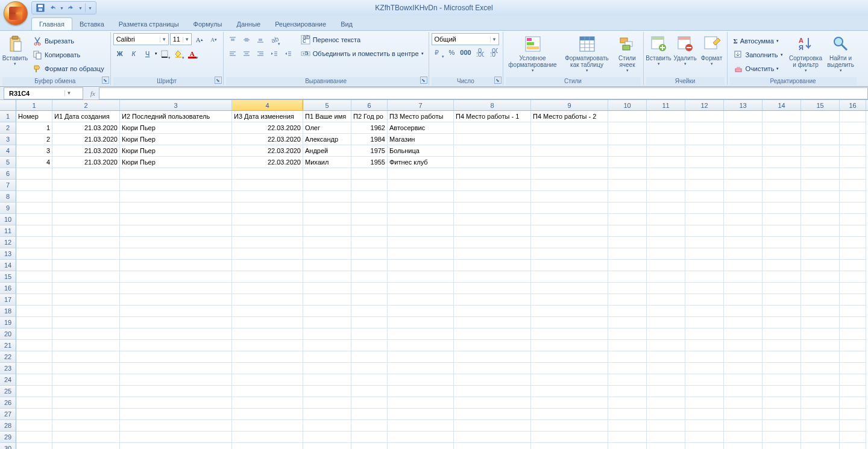  I want to click on delete-button: Удалить▾, so click(685, 51).